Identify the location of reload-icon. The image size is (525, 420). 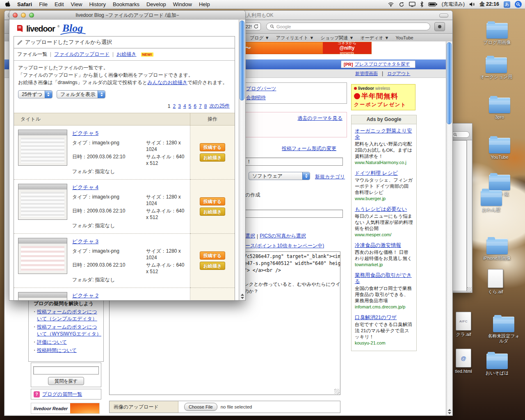
(256, 26).